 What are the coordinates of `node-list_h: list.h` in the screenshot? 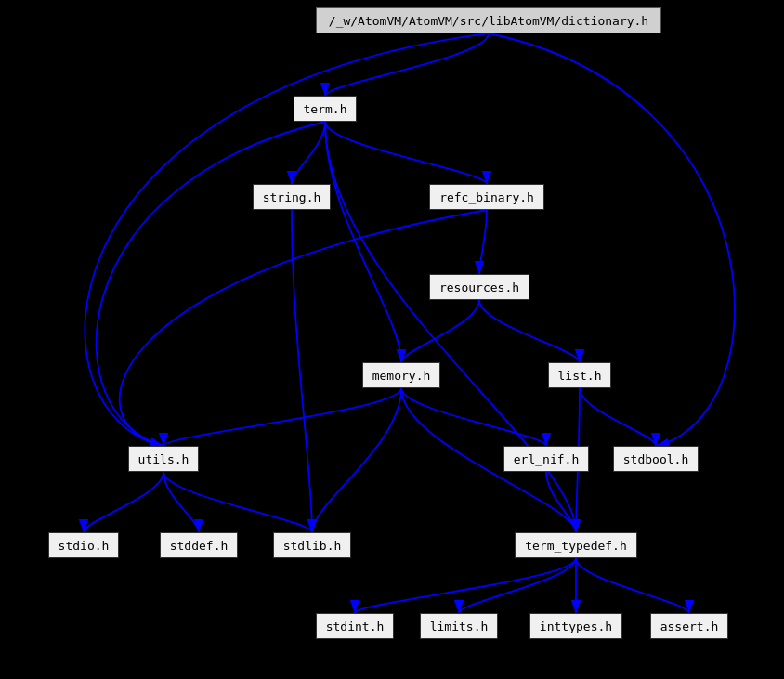 It's located at (580, 375).